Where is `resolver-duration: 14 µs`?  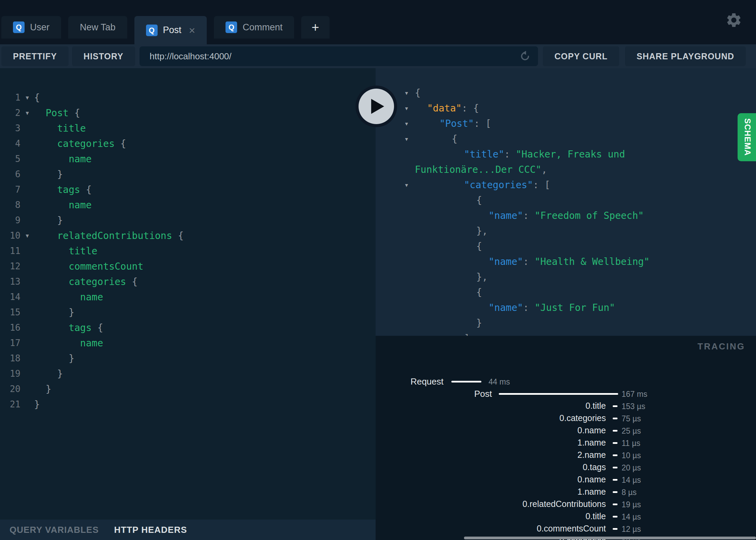
resolver-duration: 14 µs is located at coordinates (631, 480).